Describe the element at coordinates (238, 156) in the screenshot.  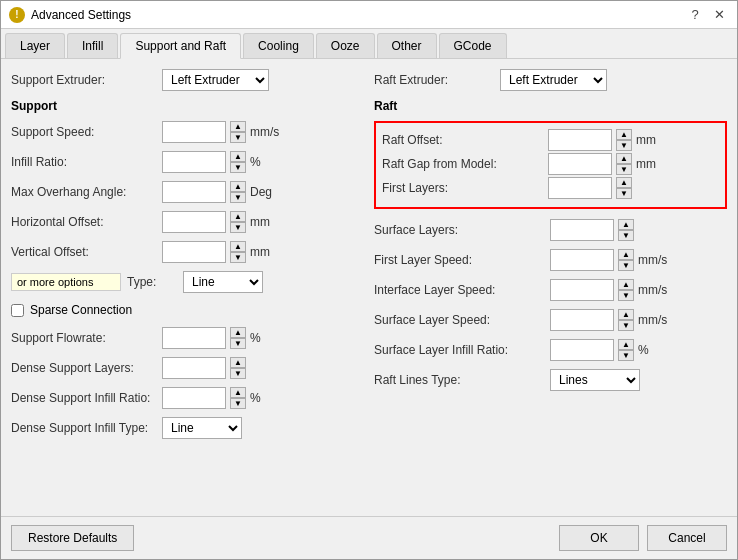
I see `infill-ratio-up: ▲` at that location.